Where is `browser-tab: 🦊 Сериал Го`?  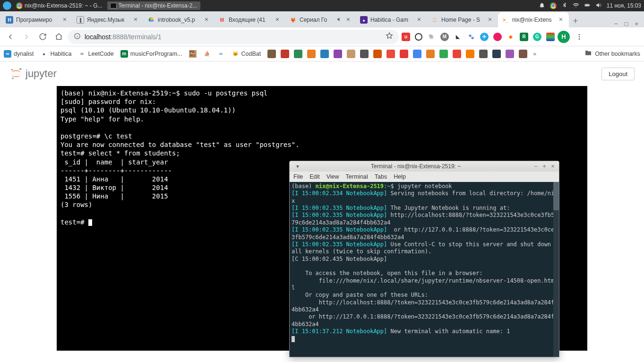
browser-tab: 🦊 Сериал Го is located at coordinates (321, 20).